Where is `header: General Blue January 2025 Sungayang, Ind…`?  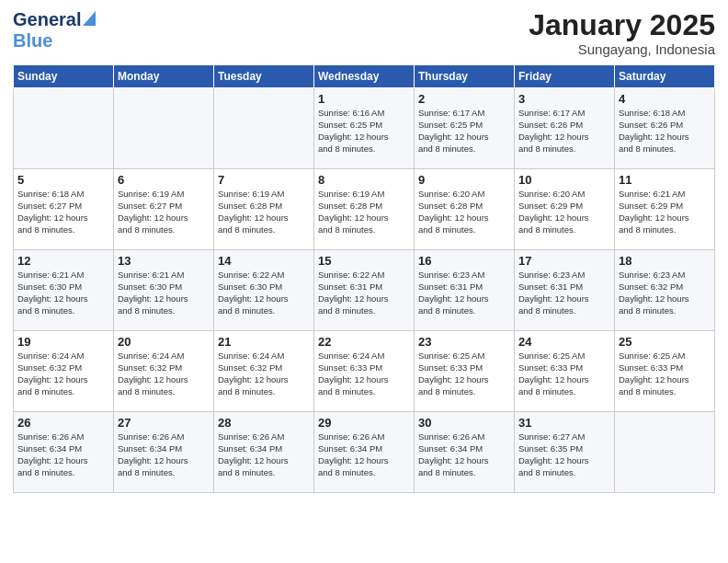
header: General Blue January 2025 Sungayang, Ind… is located at coordinates (364, 33).